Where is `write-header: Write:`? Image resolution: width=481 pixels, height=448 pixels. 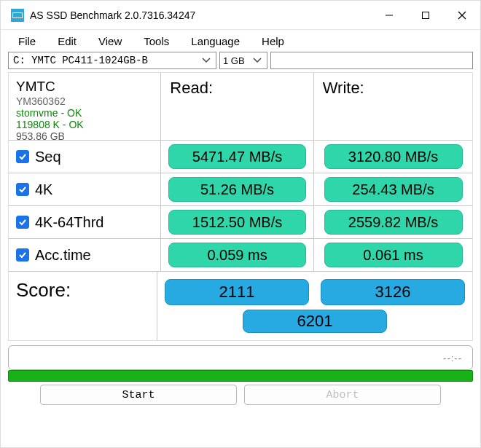
write-header: Write: is located at coordinates (394, 106).